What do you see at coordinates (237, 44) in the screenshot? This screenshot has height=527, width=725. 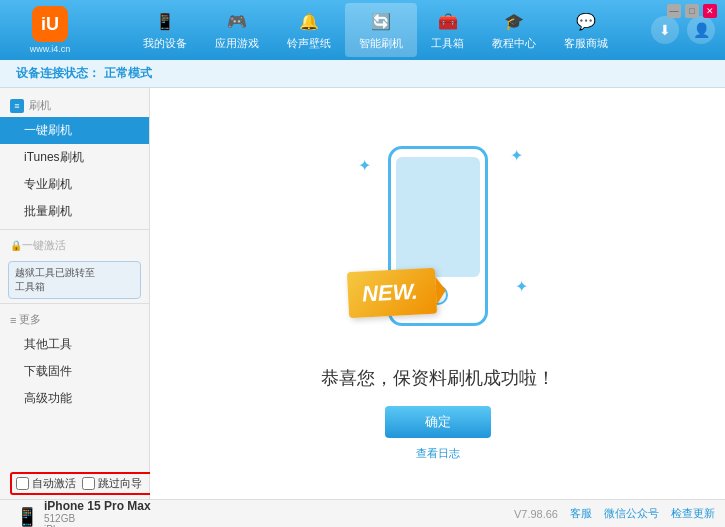 I see `nav-apps-label: 应用游戏` at bounding box center [237, 44].